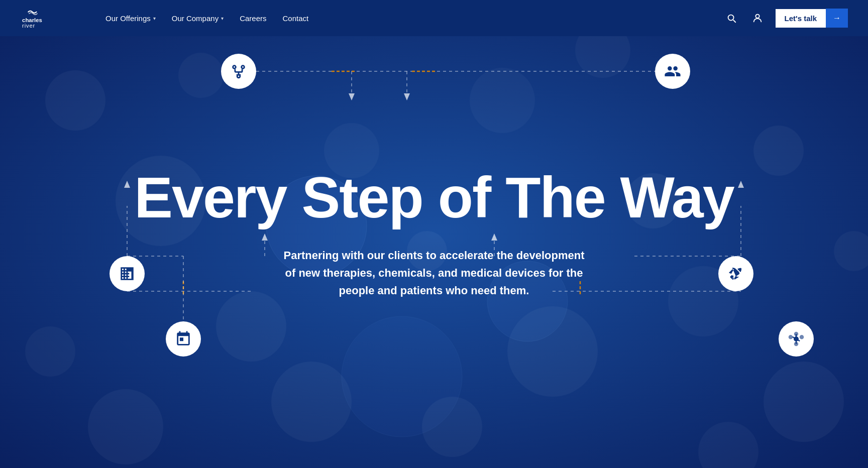  Describe the element at coordinates (127, 274) in the screenshot. I see `building-icon-circle` at that location.